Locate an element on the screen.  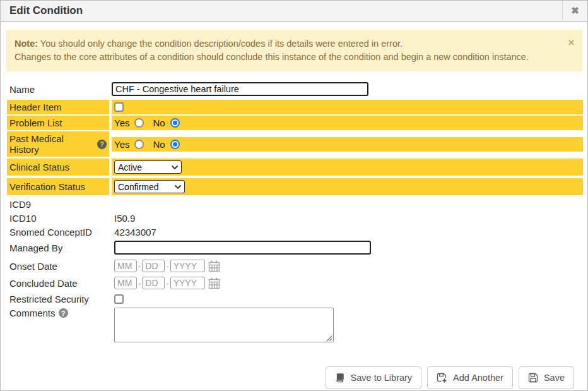
snomed-row: Snomed ConceptID 42343007 is located at coordinates (295, 232).